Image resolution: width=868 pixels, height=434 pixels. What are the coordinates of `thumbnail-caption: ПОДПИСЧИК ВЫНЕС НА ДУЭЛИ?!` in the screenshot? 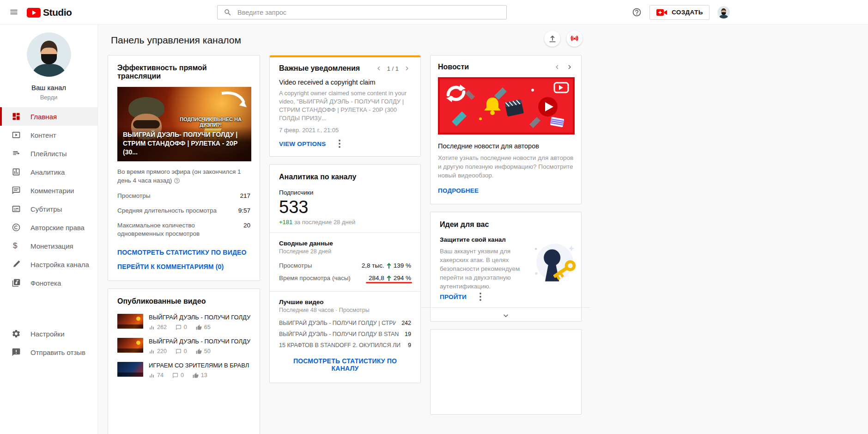 It's located at (211, 122).